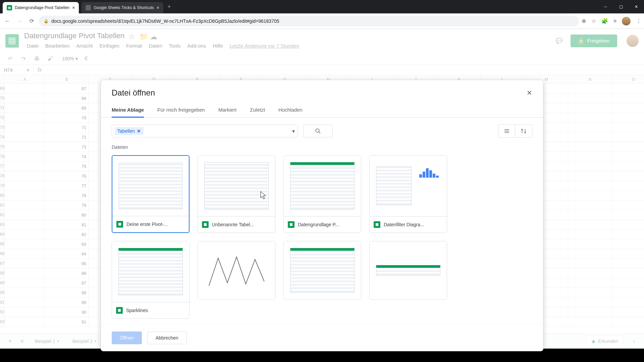 The image size is (644, 362). I want to click on modal-tab: Markiert, so click(227, 110).